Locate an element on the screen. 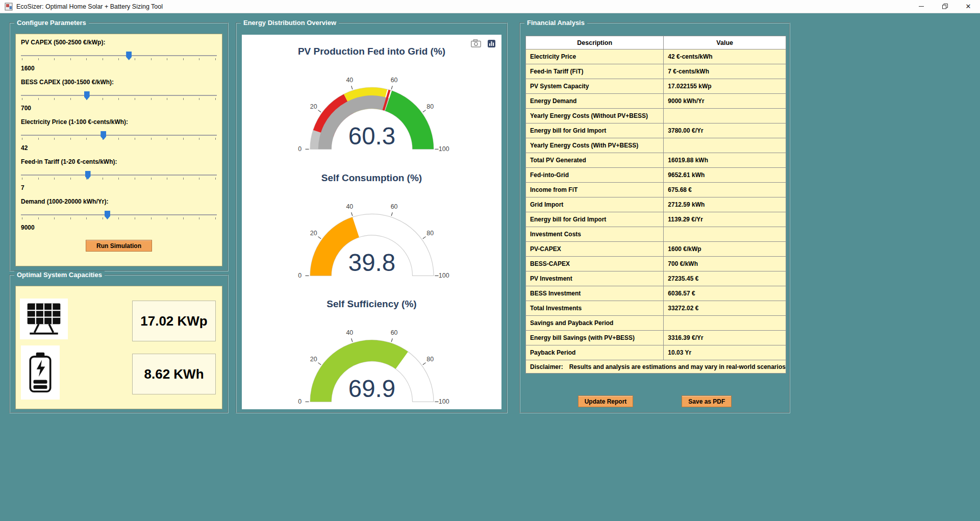  save-pdf-button: Save as PDF is located at coordinates (707, 401).